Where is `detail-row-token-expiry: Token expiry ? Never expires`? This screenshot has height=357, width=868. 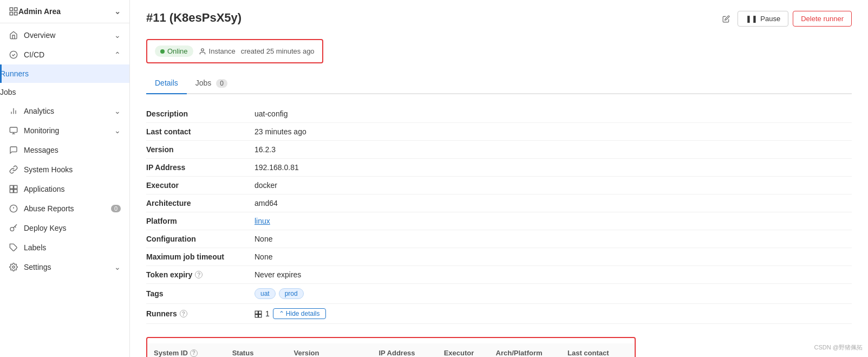 detail-row-token-expiry: Token expiry ? Never expires is located at coordinates (499, 275).